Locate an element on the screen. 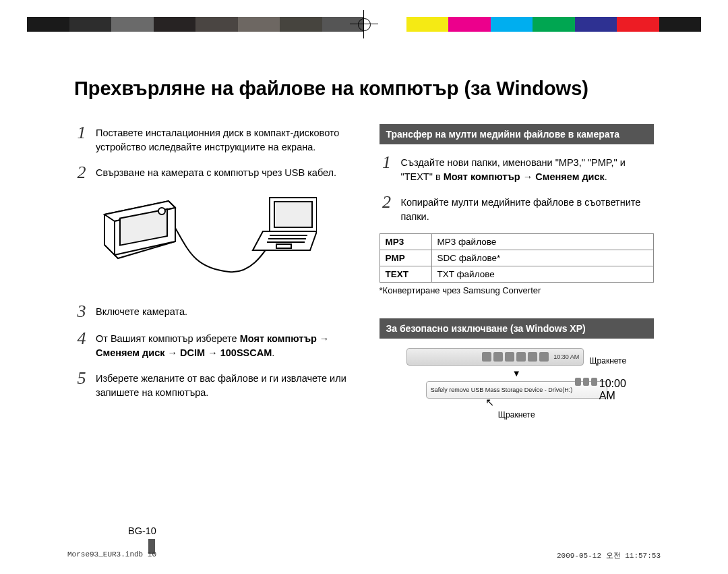 The height and width of the screenshot is (574, 728). filetype-table-body: MP3MP3 файловеPMPSDC файлове*TEXTTXT фай… is located at coordinates (516, 258).